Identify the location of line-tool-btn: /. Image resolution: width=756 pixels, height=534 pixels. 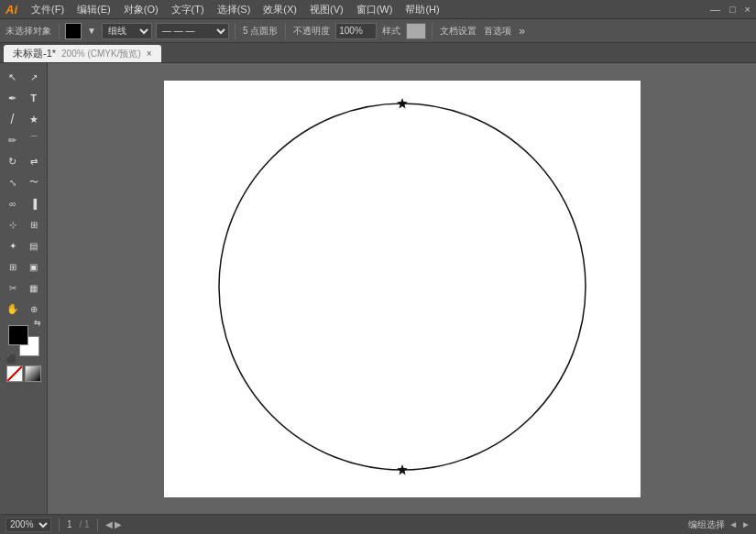
(13, 119).